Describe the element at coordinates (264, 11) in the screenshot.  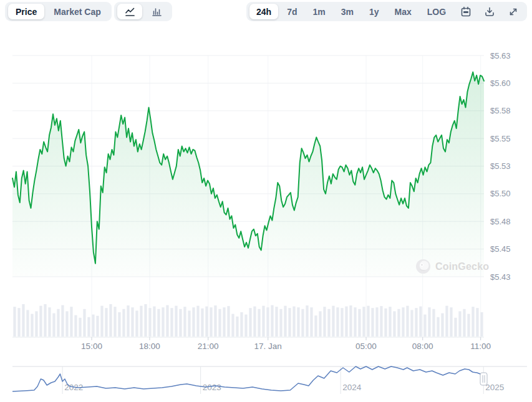
I see `range-24h-button: 24h` at that location.